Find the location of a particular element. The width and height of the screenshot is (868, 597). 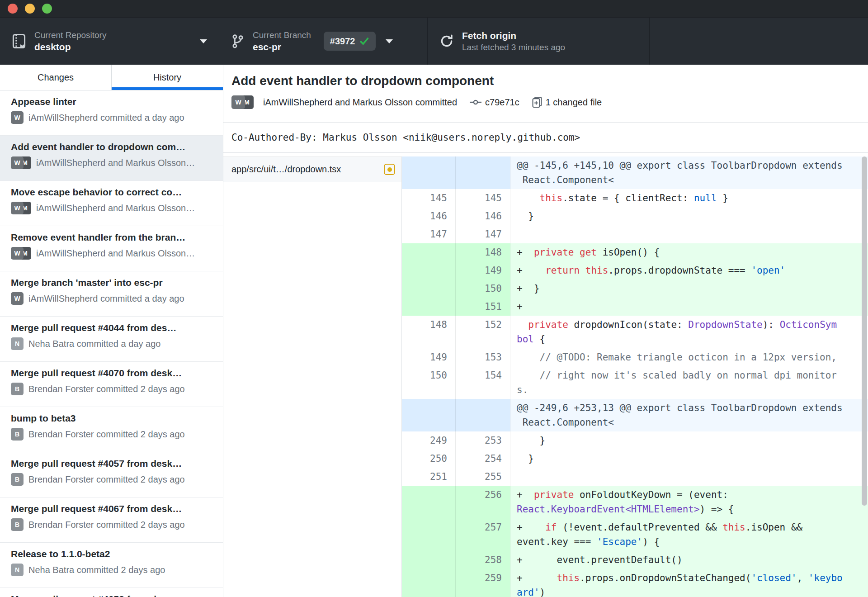

commit-list-item: Merge pull request #4067 from desk…BBren… is located at coordinates (111, 520).